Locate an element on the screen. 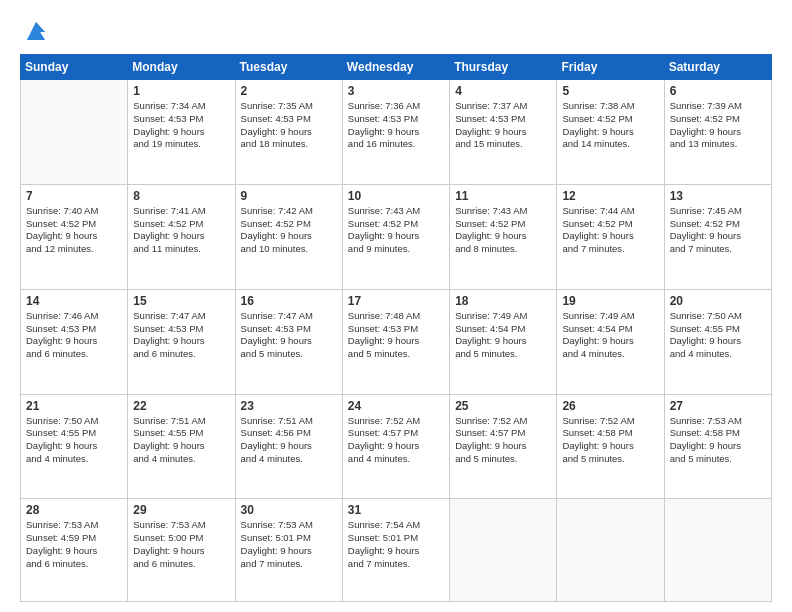 The height and width of the screenshot is (612, 792). day-info: Sunrise: 7:42 AMSunset: 4:52 PMDaylight:… is located at coordinates (289, 230).